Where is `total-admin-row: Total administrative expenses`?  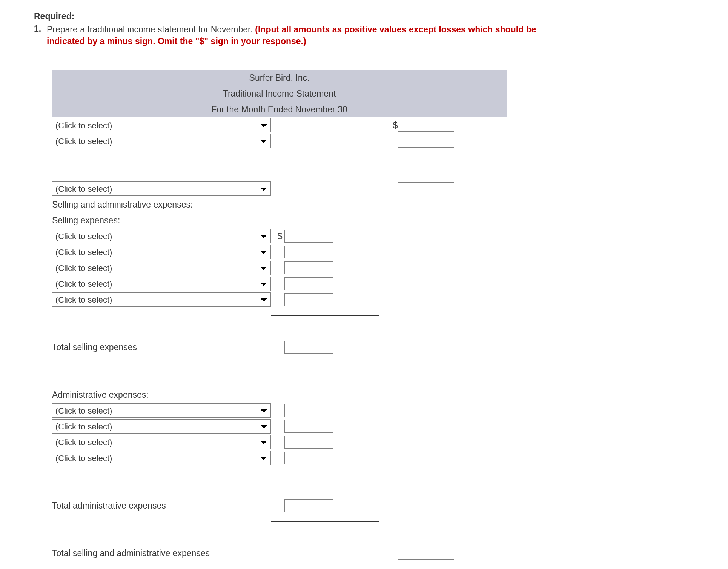 total-admin-row: Total administrative expenses is located at coordinates (279, 506).